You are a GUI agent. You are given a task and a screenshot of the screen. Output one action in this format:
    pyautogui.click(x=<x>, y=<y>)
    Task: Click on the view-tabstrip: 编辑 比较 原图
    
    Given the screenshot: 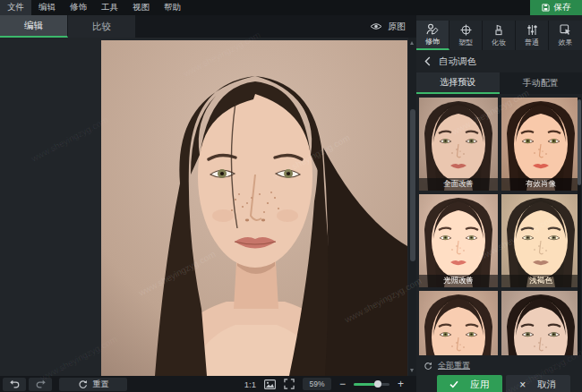 What is the action you would take?
    pyautogui.click(x=208, y=27)
    